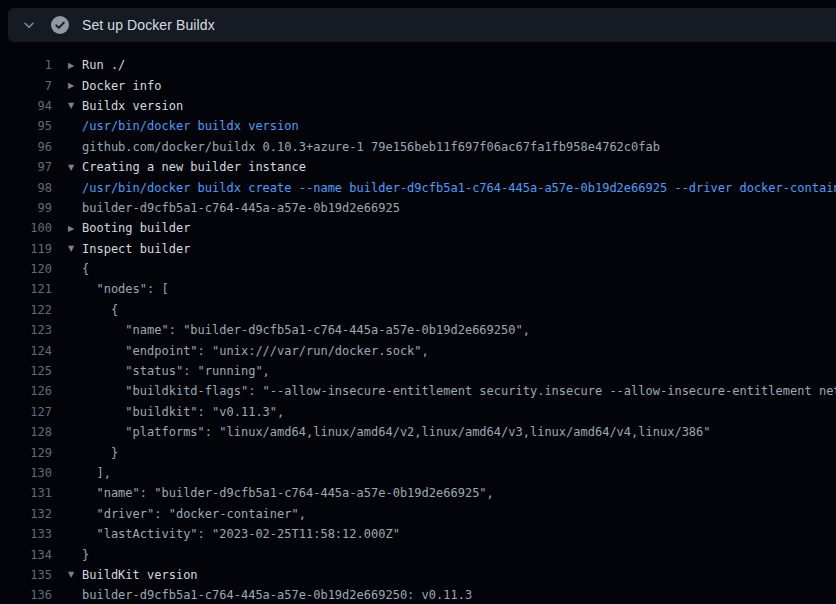 The height and width of the screenshot is (604, 836). Describe the element at coordinates (148, 25) in the screenshot. I see `step-title: Set up Docker Buildx` at that location.